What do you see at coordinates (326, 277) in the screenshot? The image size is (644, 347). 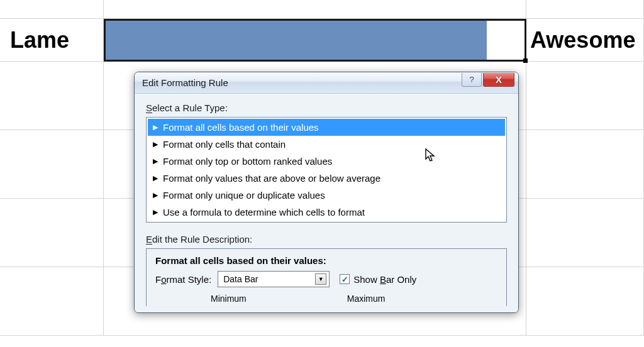 I see `rule-description-panel: Format all cells based on their values: …` at bounding box center [326, 277].